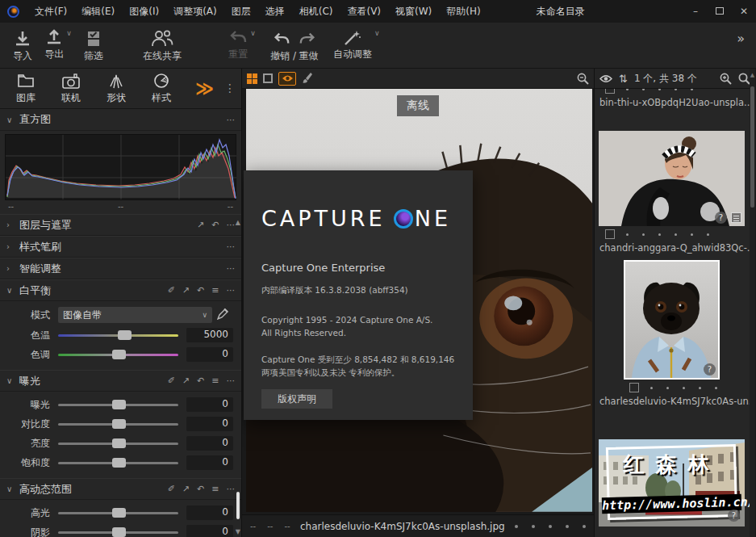 The height and width of the screenshot is (537, 756). I want to click on exposure-more-icon: ···, so click(231, 381).